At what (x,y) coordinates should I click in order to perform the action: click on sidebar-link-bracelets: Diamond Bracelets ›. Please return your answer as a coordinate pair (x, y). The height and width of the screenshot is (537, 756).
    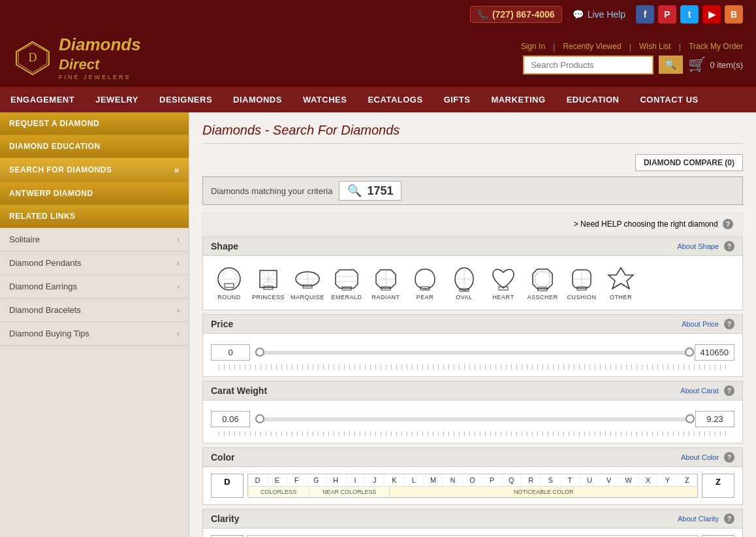
    Looking at the image, I should click on (94, 310).